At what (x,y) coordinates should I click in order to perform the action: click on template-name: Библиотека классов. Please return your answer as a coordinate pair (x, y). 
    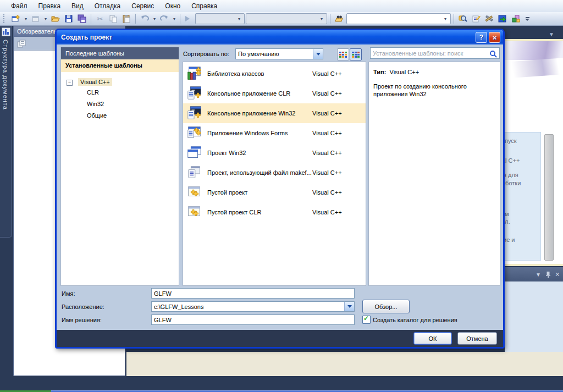
    Looking at the image, I should click on (260, 74).